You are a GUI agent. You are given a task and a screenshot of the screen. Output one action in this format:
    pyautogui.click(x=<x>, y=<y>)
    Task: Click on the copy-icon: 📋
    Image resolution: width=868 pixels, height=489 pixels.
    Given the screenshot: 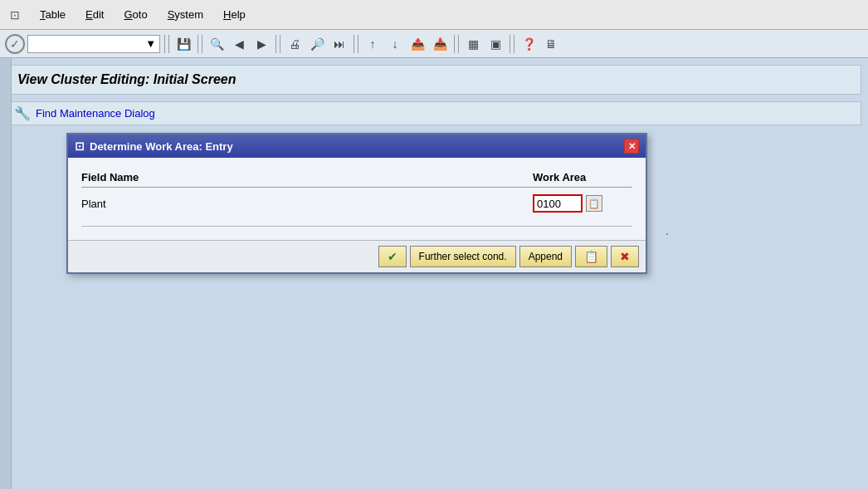 What is the action you would take?
    pyautogui.click(x=591, y=257)
    